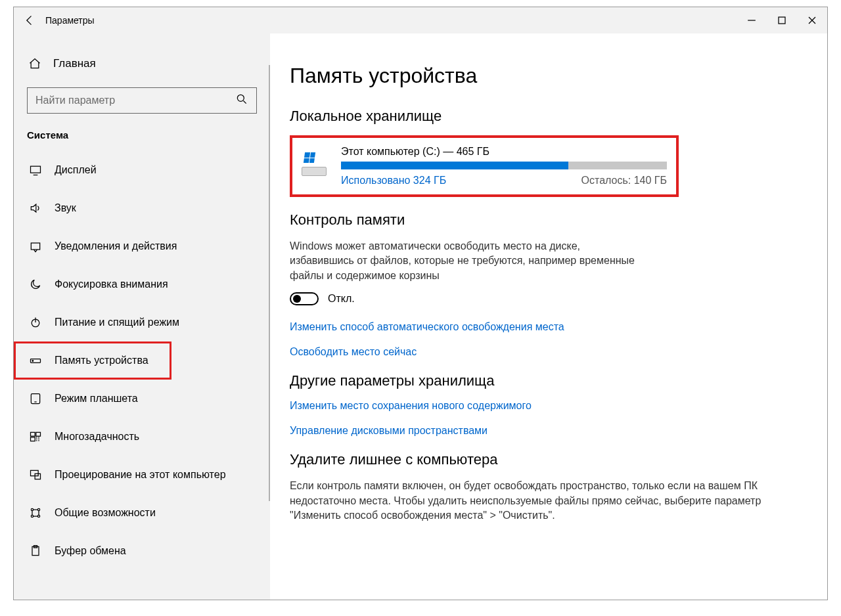 Image resolution: width=841 pixels, height=616 pixels. What do you see at coordinates (105, 513) in the screenshot?
I see `nav-label: Общие возможности` at bounding box center [105, 513].